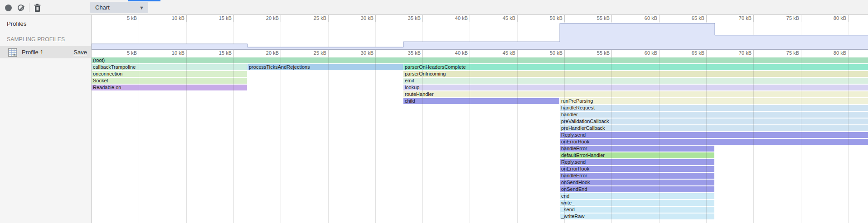 Image resolution: width=868 pixels, height=223 pixels. I want to click on block-icon, so click(21, 8).